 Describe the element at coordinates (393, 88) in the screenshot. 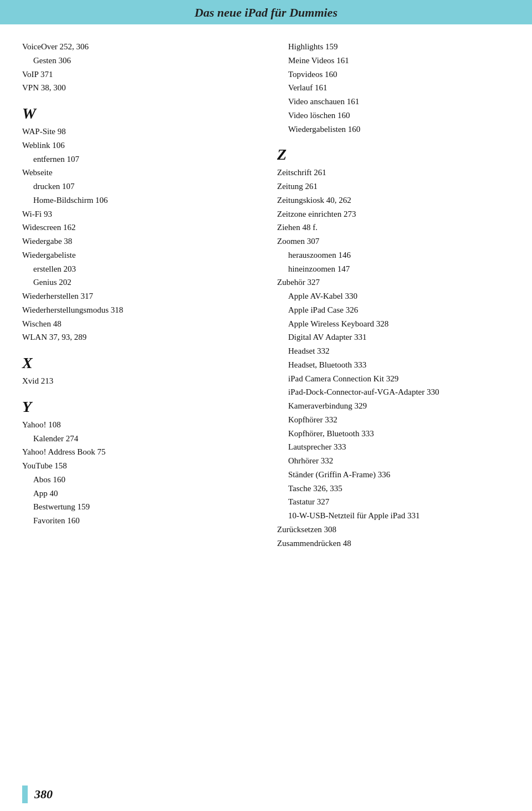

I see `index-entry: Verlauf 161` at that location.